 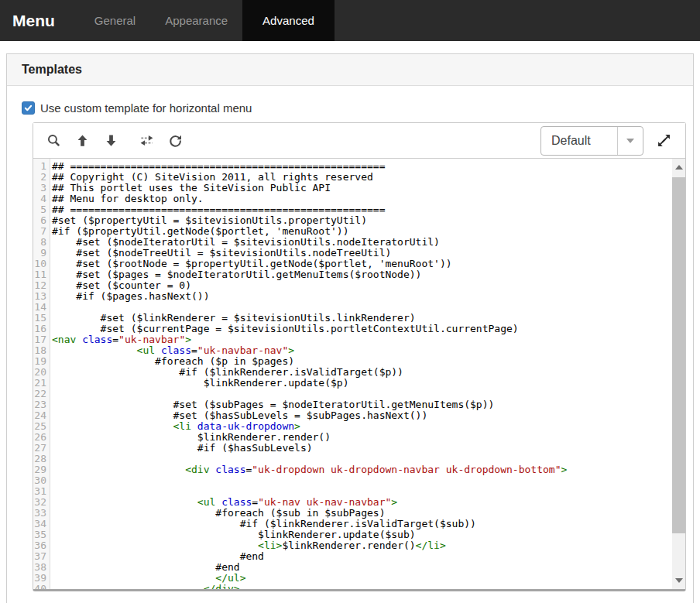 I want to click on code-line: 6#set ($propertyUtil = $sitevisionUtils.…, so click(x=353, y=221).